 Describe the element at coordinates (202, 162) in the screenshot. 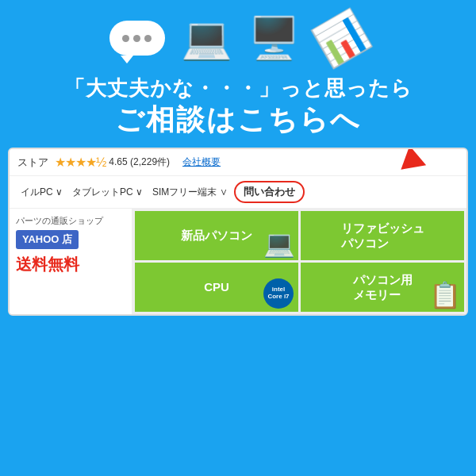

I see `company-link: 会社概要` at that location.